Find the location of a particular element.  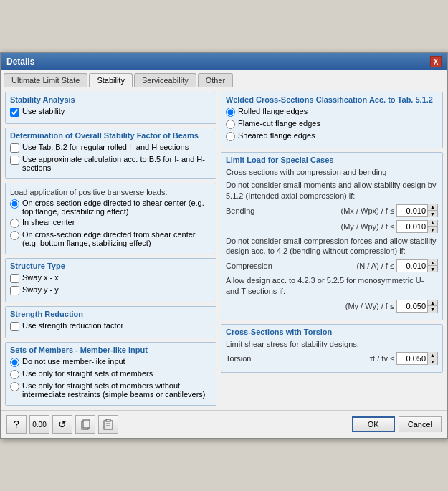

help-button: ? is located at coordinates (16, 424).